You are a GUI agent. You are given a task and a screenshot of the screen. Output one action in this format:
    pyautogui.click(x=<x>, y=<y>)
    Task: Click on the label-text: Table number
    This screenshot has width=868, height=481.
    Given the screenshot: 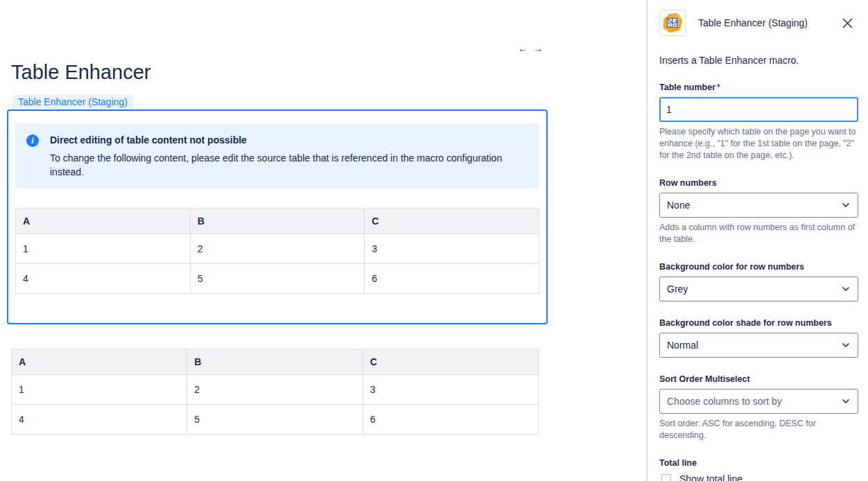 What is the action you would take?
    pyautogui.click(x=688, y=87)
    